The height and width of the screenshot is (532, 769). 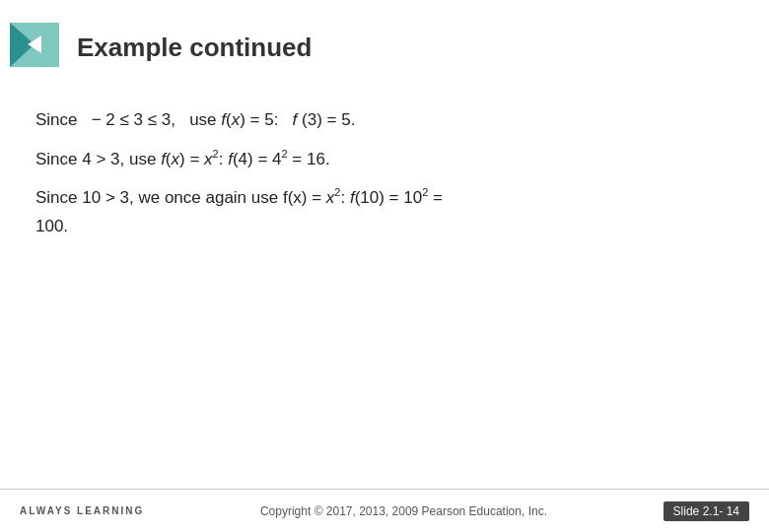 What do you see at coordinates (384, 212) in the screenshot?
I see `content-line-3: Since 10 > 3, we once again use f(x) = x…` at bounding box center [384, 212].